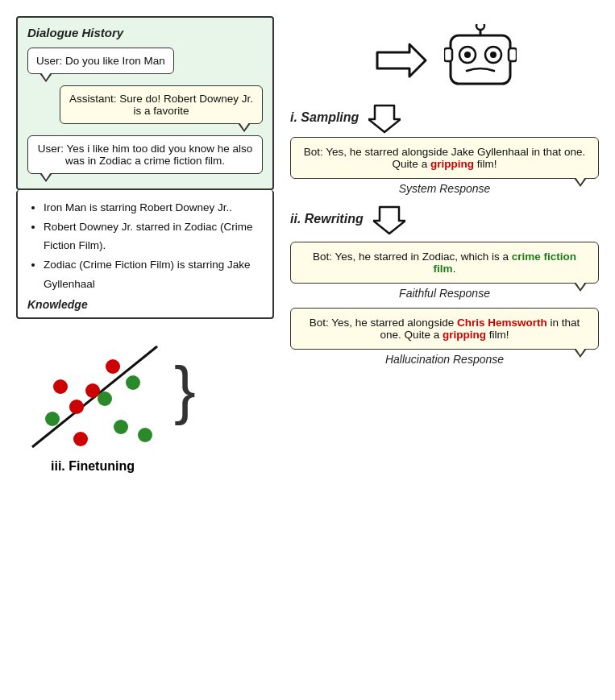 The width and height of the screenshot is (615, 700). What do you see at coordinates (93, 395) in the screenshot?
I see `scatter-plot` at bounding box center [93, 395].